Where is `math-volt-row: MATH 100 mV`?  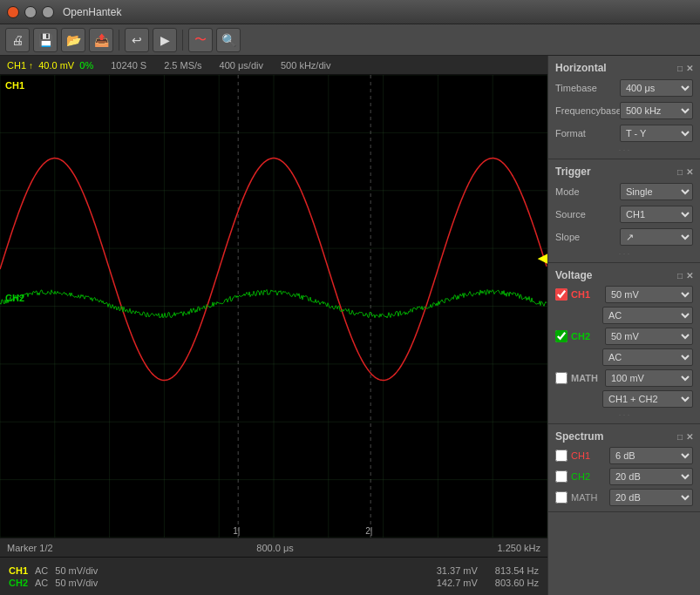
math-volt-row: MATH 100 mV is located at coordinates (624, 378).